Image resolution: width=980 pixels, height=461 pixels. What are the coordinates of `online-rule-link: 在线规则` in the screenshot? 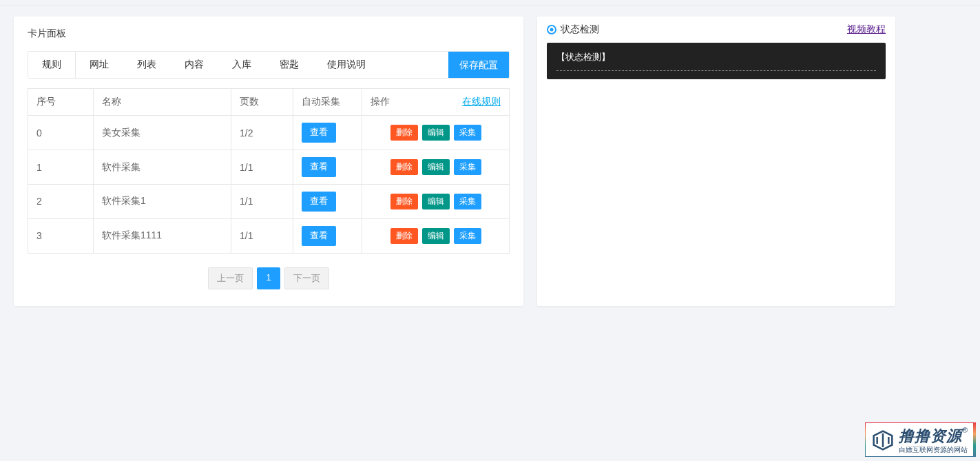 It's located at (481, 102).